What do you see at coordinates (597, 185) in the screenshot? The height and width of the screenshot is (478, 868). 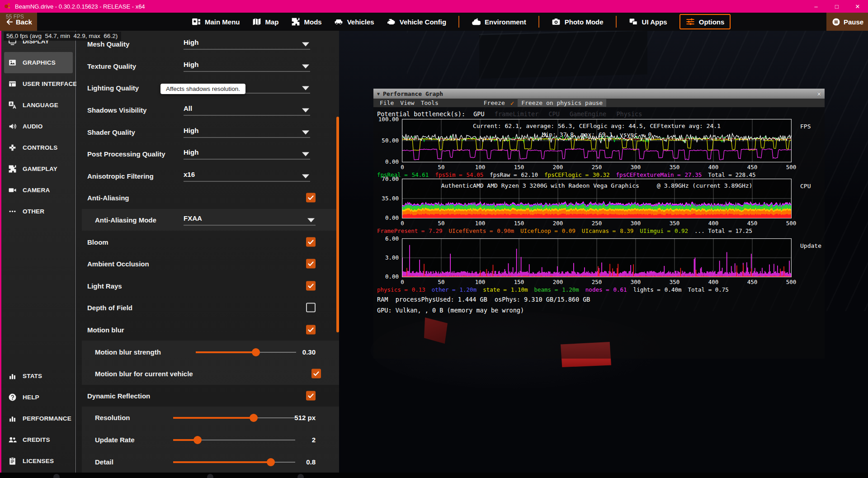 I see `chart-title: AuthenticAMD AMD Ryzen 3 3200G with Rade…` at bounding box center [597, 185].